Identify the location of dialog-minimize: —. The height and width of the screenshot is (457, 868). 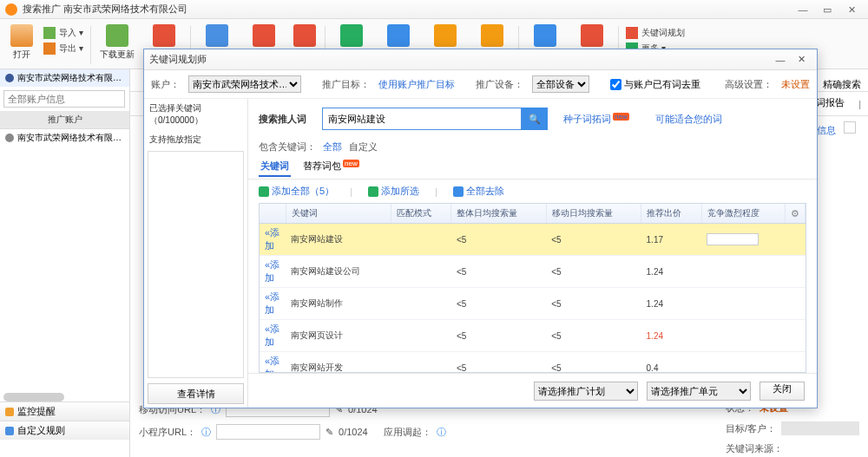
(780, 60).